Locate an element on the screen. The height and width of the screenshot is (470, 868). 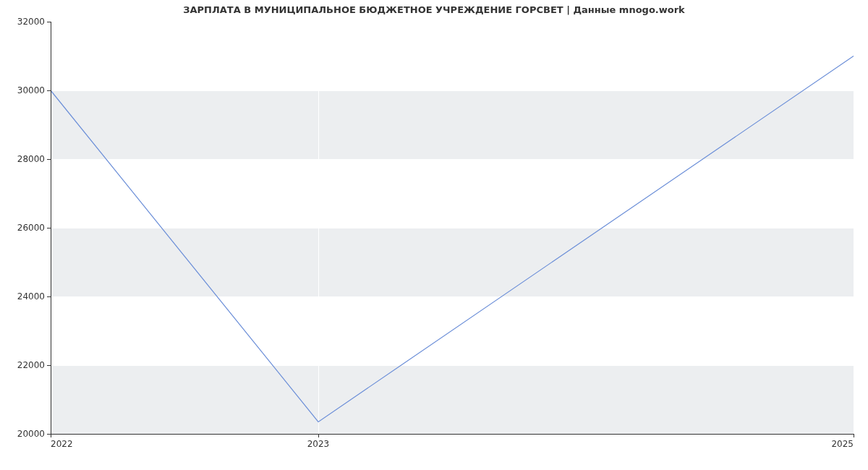
y-tick-label: 32000 is located at coordinates (31, 22).